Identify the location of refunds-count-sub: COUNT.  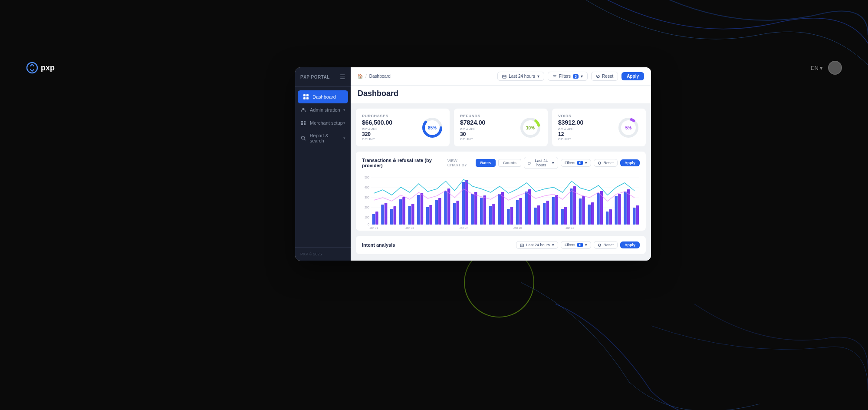
(473, 139).